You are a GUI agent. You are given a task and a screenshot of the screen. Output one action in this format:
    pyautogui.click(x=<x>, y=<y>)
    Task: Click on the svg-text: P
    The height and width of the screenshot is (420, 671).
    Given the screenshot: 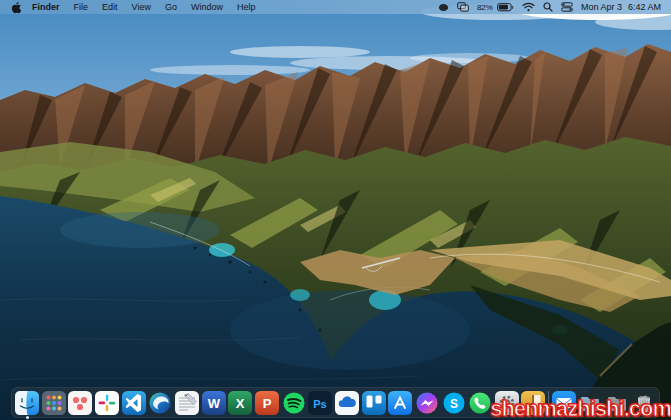 What is the action you would take?
    pyautogui.click(x=268, y=404)
    